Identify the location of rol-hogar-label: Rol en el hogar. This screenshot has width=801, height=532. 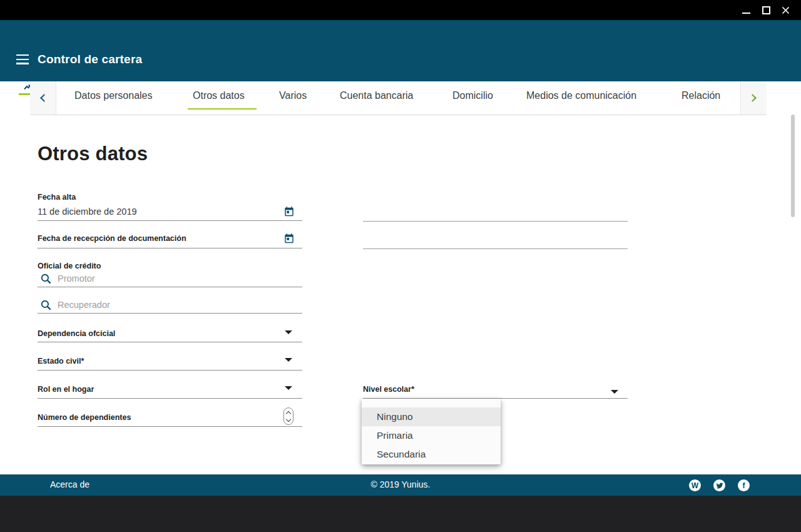
(66, 389).